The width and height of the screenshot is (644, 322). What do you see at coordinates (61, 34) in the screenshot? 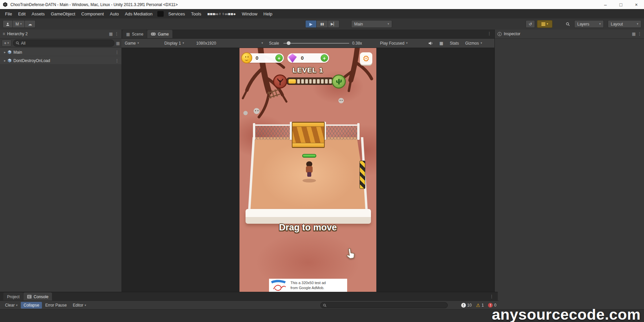
I see `hierarchy-header: ≡ Hierarchy 2 ▦ ⋮` at bounding box center [61, 34].